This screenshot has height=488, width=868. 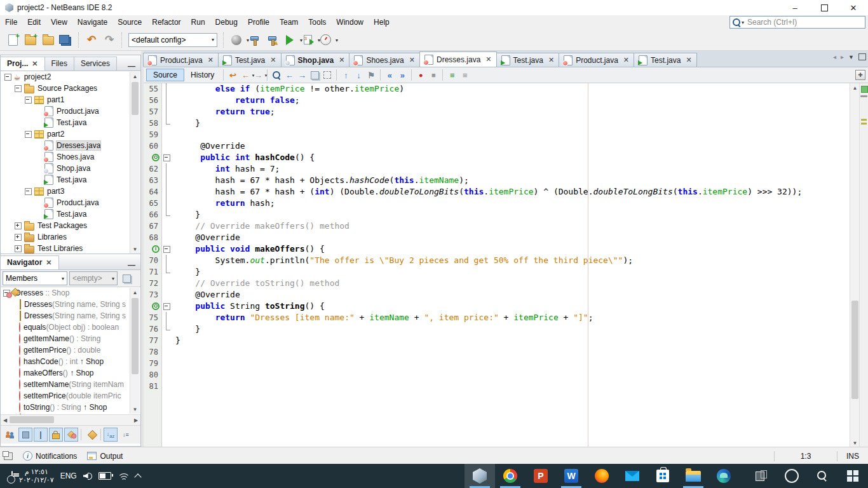 What do you see at coordinates (166, 306) in the screenshot?
I see `code-fold-toggle` at bounding box center [166, 306].